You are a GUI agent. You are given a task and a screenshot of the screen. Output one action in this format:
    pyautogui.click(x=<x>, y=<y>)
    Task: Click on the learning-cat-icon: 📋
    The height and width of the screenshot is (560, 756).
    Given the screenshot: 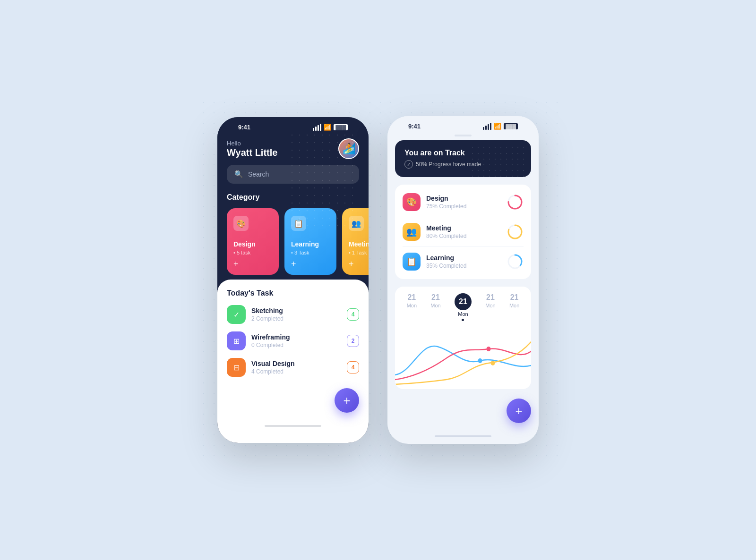 What is the action you would take?
    pyautogui.click(x=299, y=223)
    